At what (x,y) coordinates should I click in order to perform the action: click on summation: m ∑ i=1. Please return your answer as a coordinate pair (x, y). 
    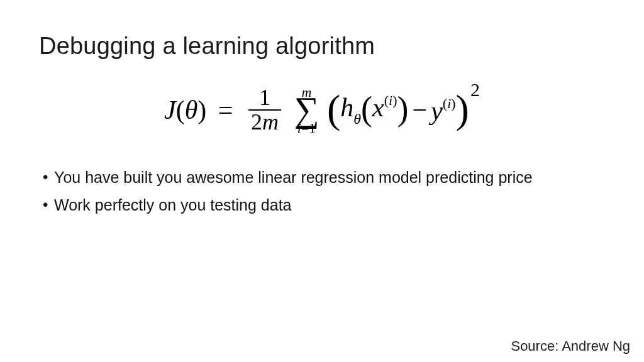
    Looking at the image, I should click on (307, 111).